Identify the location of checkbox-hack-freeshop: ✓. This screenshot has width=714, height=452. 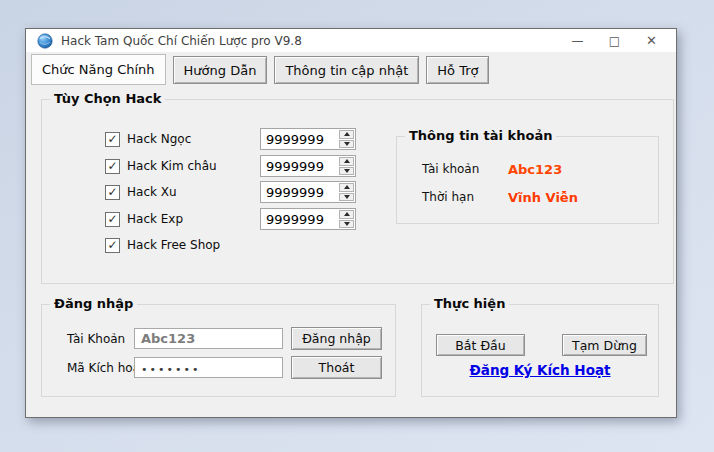
(112, 246).